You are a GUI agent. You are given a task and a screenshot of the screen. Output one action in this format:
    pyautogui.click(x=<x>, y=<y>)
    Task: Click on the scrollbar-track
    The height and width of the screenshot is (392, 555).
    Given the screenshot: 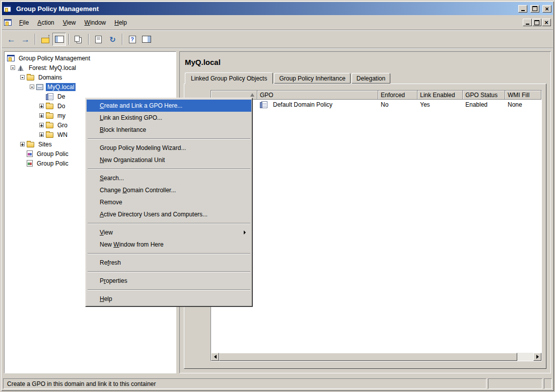 What is the action you would take?
    pyautogui.click(x=525, y=357)
    